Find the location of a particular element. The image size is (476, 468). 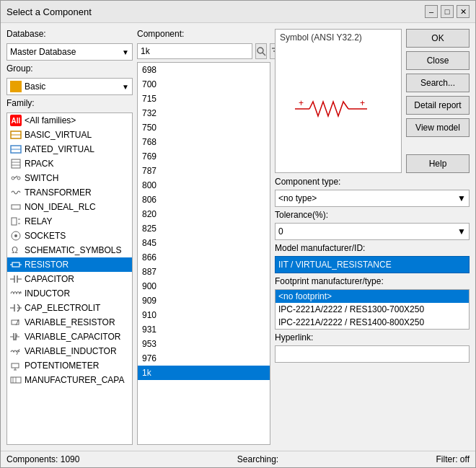

family-item-sockets-label: SOCKETS is located at coordinates (45, 236).